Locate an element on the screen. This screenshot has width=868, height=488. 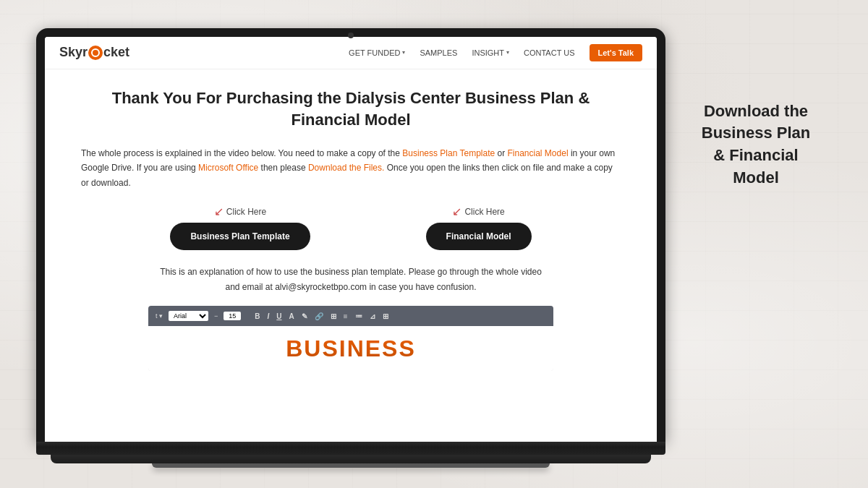
nav-samples: SAMPLES is located at coordinates (438, 53).